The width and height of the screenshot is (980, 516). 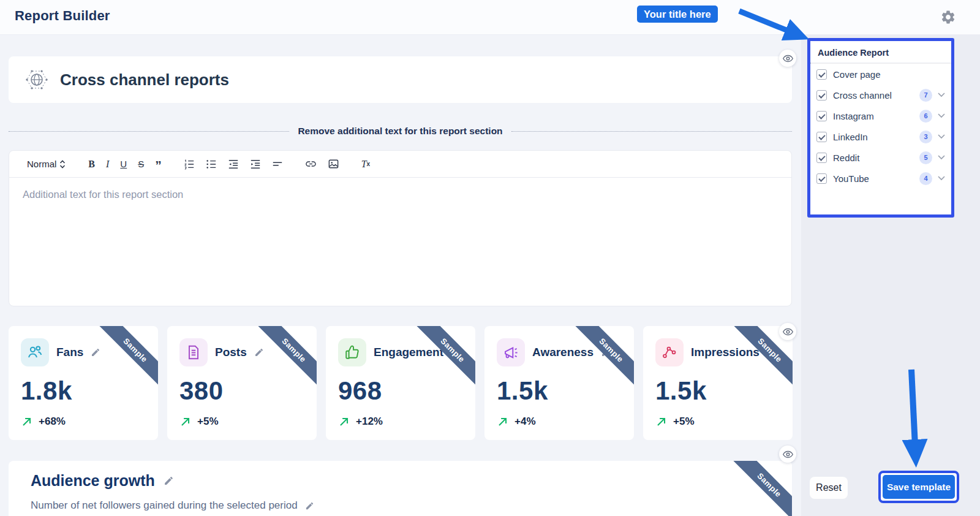 What do you see at coordinates (208, 422) in the screenshot?
I see `metric-change: +5%` at bounding box center [208, 422].